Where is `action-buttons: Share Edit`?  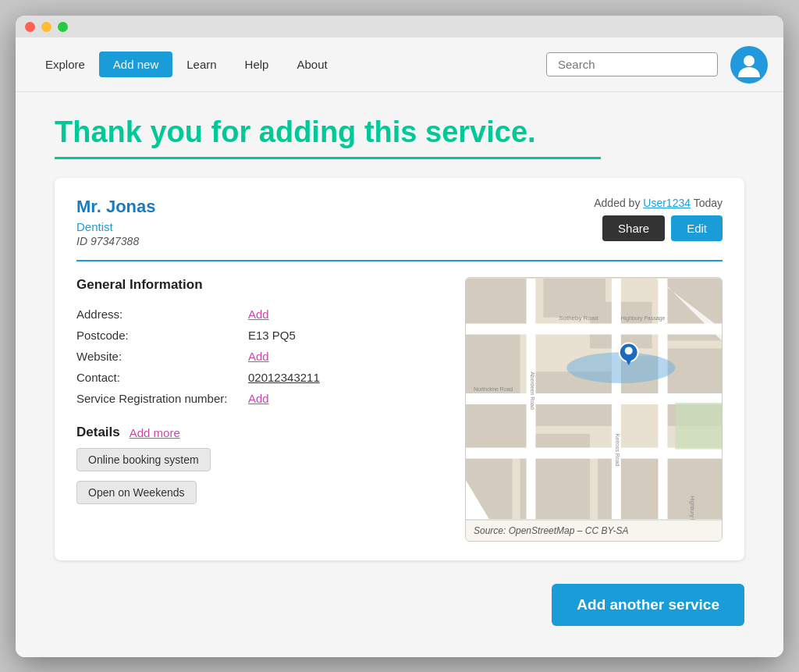 action-buttons: Share Edit is located at coordinates (662, 228).